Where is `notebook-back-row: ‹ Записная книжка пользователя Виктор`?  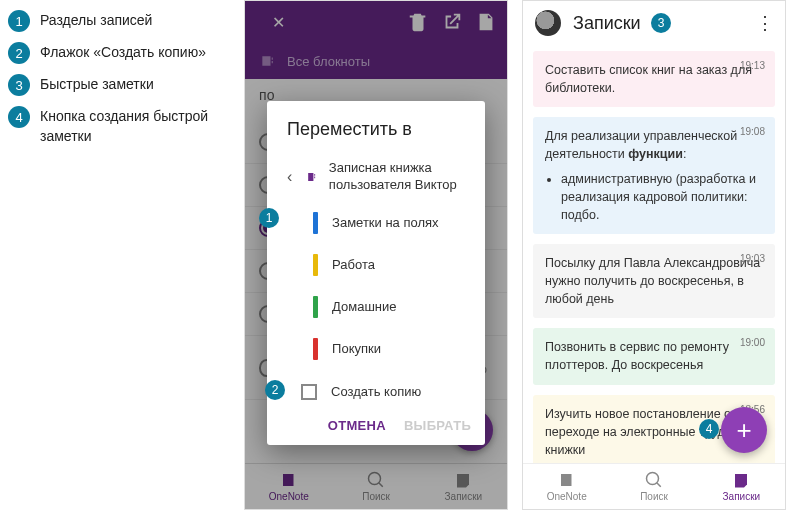 notebook-back-row: ‹ Записная книжка пользователя Виктор is located at coordinates (376, 177).